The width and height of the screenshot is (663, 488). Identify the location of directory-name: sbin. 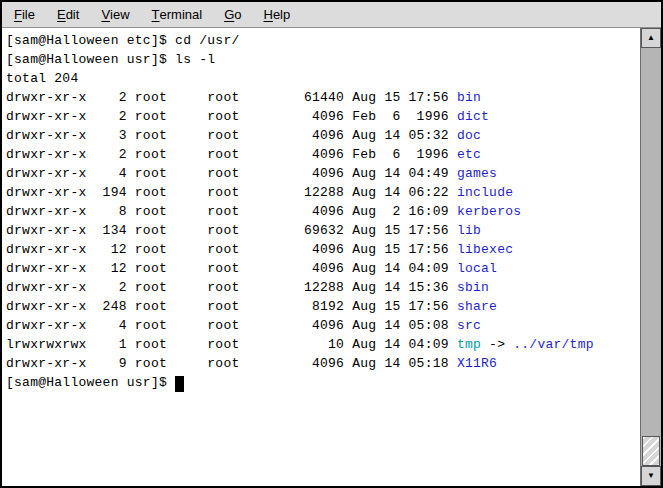
(473, 288).